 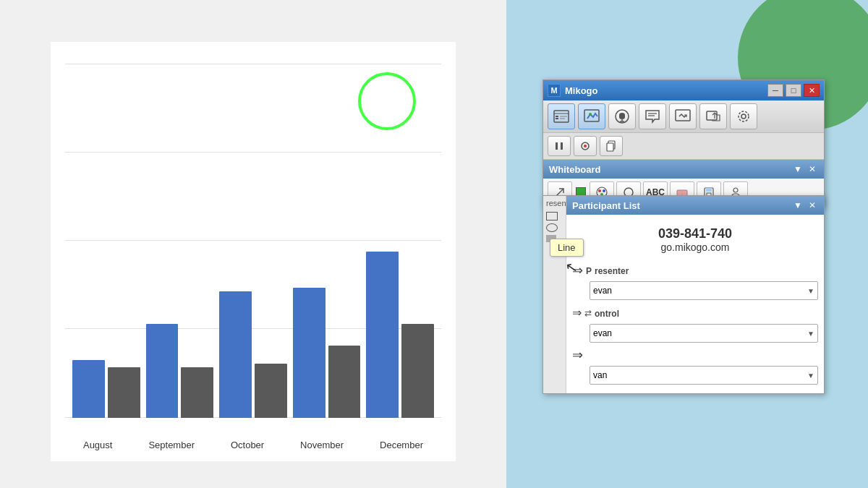 What do you see at coordinates (695, 270) in the screenshot?
I see `presenter-section: ⇒ P resenter` at bounding box center [695, 270].